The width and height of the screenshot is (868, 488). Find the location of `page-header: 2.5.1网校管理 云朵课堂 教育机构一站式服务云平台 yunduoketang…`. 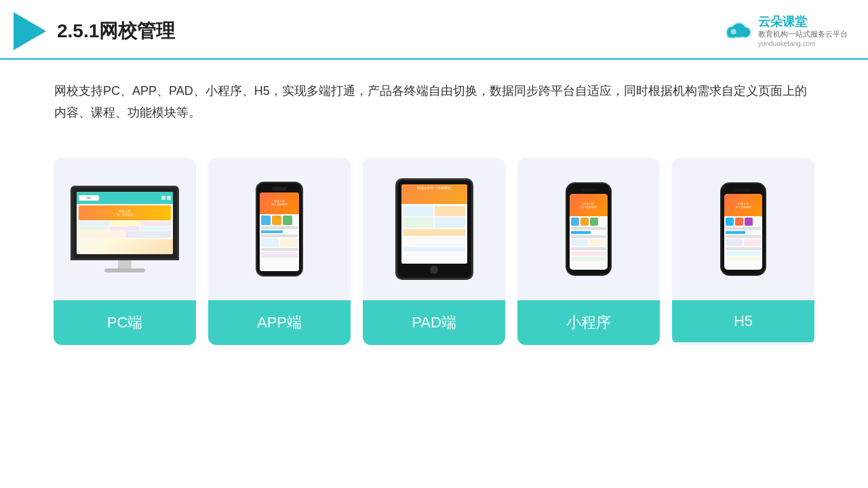

page-header: 2.5.1网校管理 云朵课堂 教育机构一站式服务云平台 yunduoketang… is located at coordinates (434, 30).